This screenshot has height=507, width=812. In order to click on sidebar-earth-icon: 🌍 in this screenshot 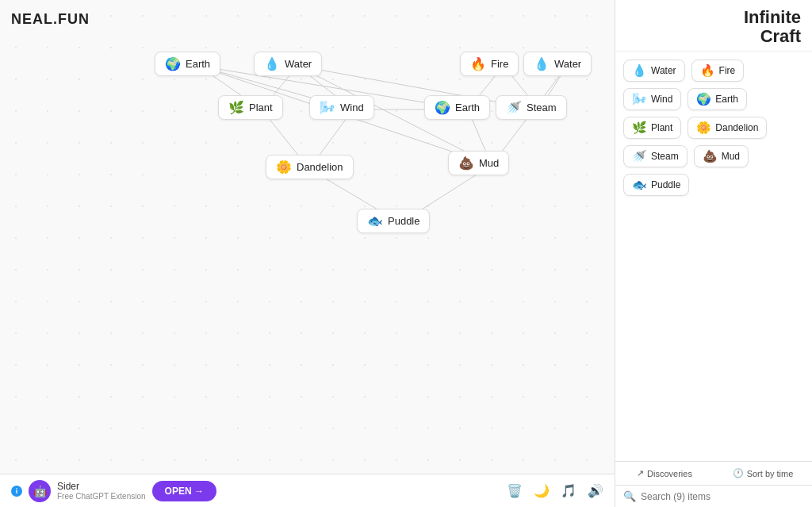, I will do `click(704, 99)`.